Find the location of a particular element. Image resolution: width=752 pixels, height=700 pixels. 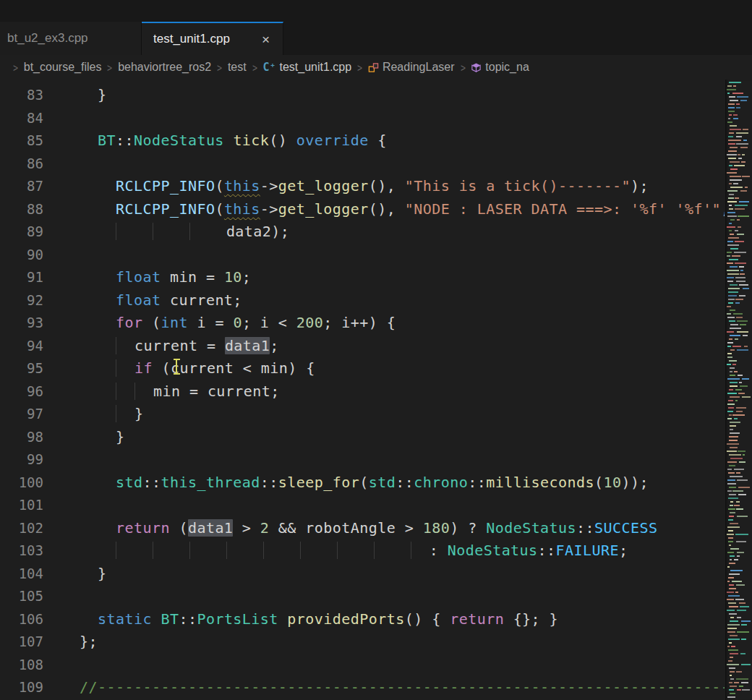

code-line: 107}; is located at coordinates (362, 642).